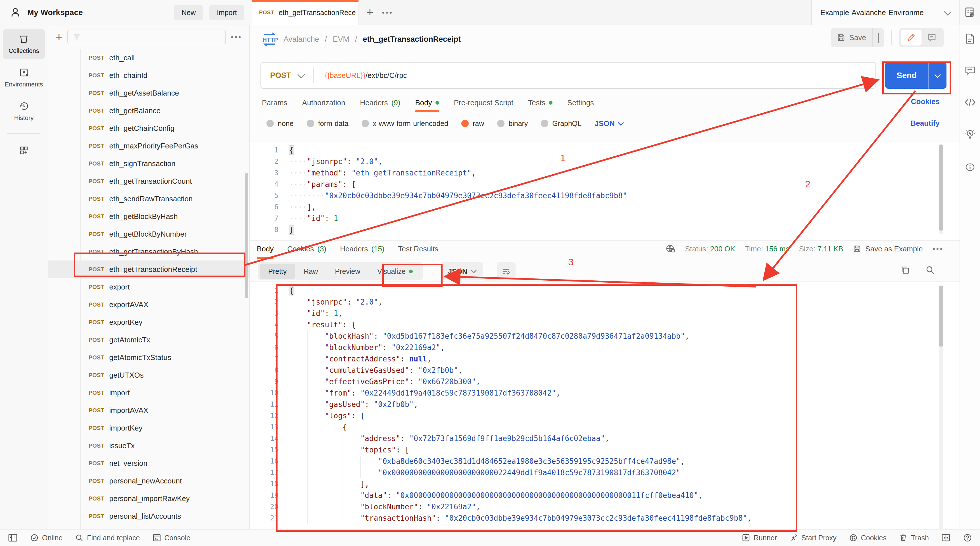 This screenshot has width=980, height=546. Describe the element at coordinates (941, 189) in the screenshot. I see `request-editor-scrollbar` at that location.